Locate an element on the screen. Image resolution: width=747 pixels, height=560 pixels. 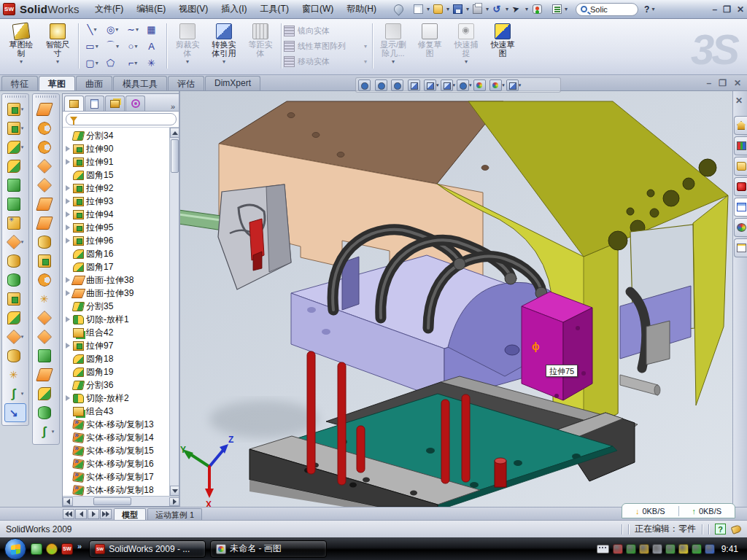
taskbar-button-solidworks: SW SolidWorks 2009 - ... is located at coordinates (147, 549).